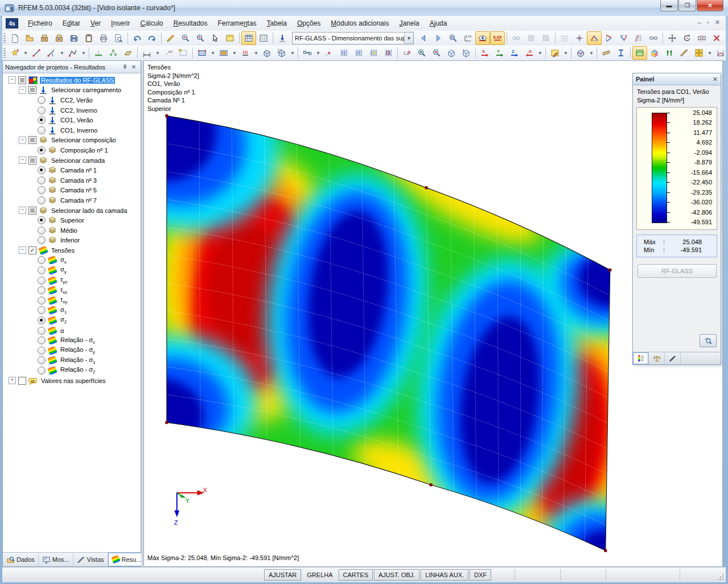  I want to click on mdi-minimize-icon: –, so click(700, 23).